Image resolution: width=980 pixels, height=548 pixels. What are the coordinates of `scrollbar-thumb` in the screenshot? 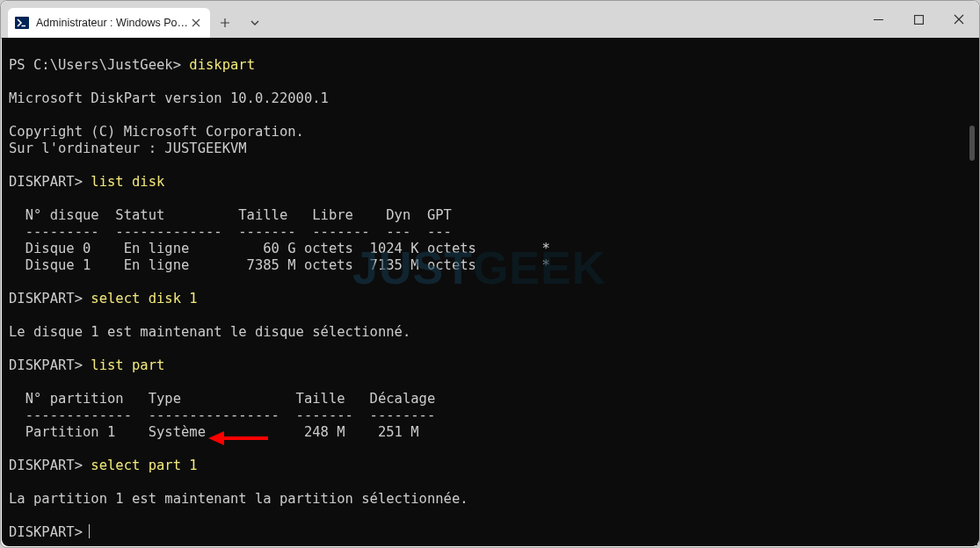 It's located at (972, 143).